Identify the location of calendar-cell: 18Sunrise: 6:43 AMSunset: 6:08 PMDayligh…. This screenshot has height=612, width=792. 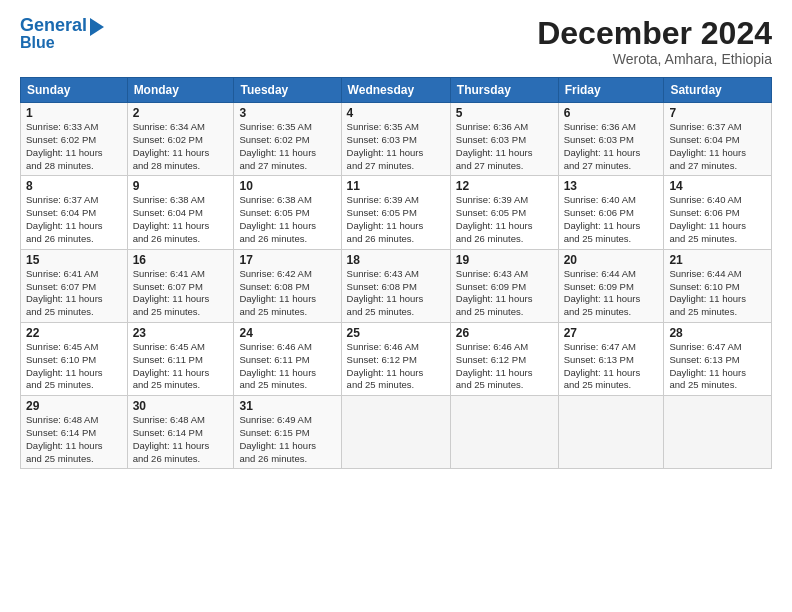
(396, 286).